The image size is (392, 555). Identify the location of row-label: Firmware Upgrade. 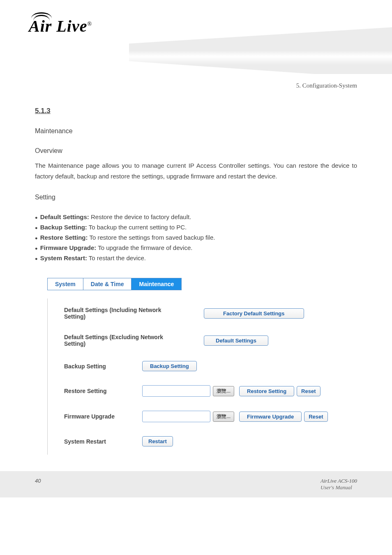
(103, 416).